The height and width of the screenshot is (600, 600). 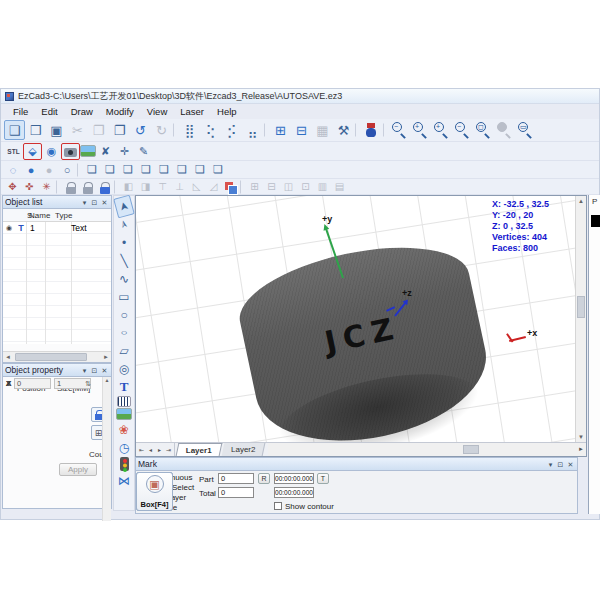 I want to click on part-input: 0, so click(x=236, y=478).